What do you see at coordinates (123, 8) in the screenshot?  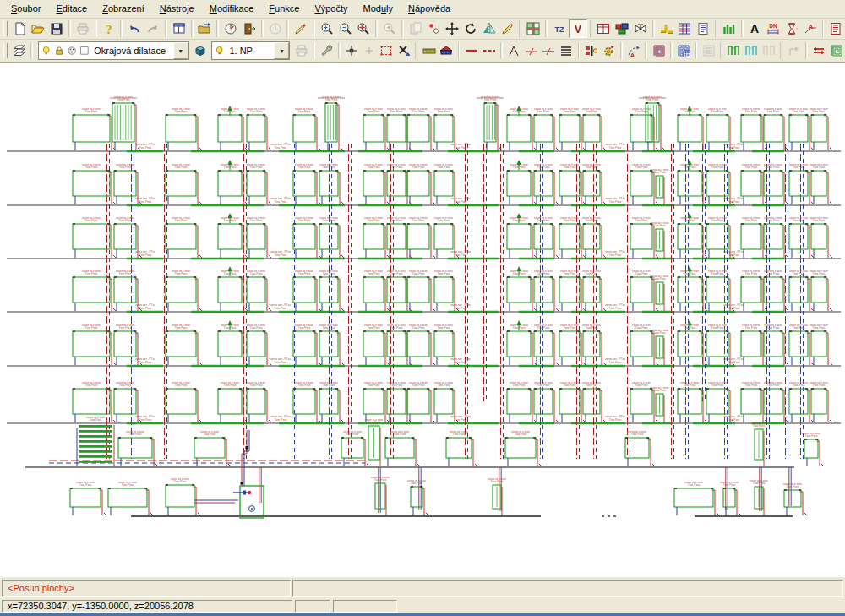 I see `menu-item-zobrazeni: Zobrazení` at bounding box center [123, 8].